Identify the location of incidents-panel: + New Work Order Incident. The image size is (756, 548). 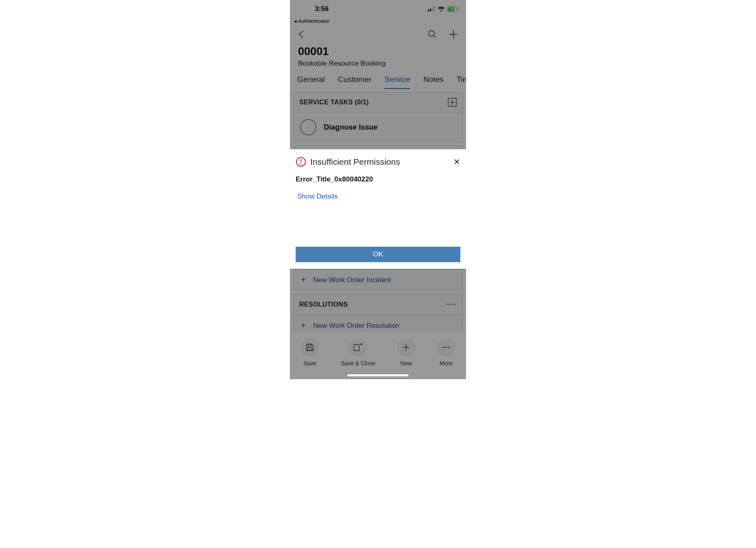
(378, 280).